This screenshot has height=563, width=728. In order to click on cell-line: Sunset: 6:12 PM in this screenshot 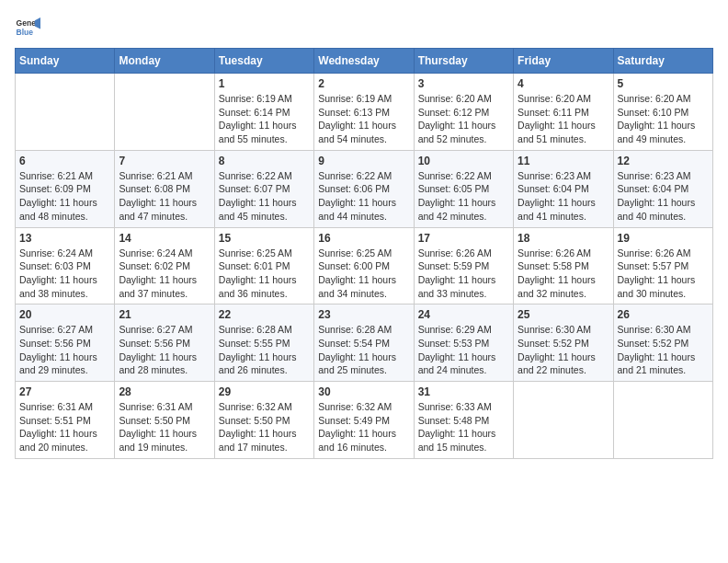, I will do `click(463, 112)`.